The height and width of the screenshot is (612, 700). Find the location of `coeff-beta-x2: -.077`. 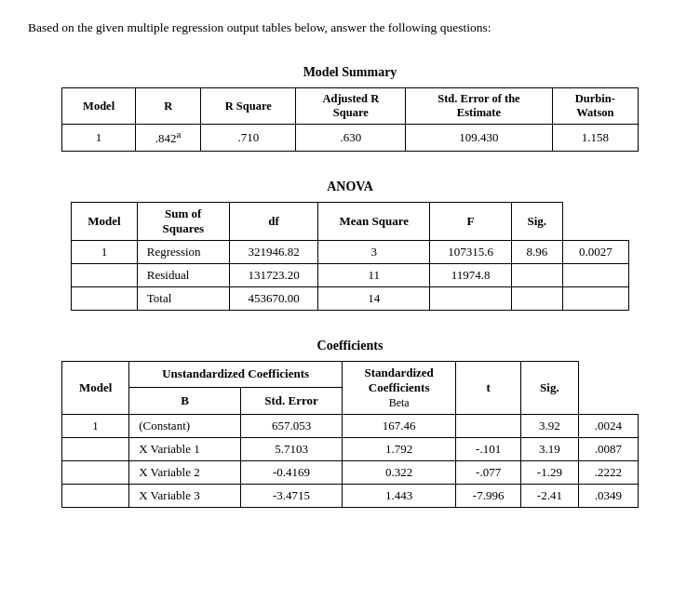

coeff-beta-x2: -.077 is located at coordinates (489, 472).